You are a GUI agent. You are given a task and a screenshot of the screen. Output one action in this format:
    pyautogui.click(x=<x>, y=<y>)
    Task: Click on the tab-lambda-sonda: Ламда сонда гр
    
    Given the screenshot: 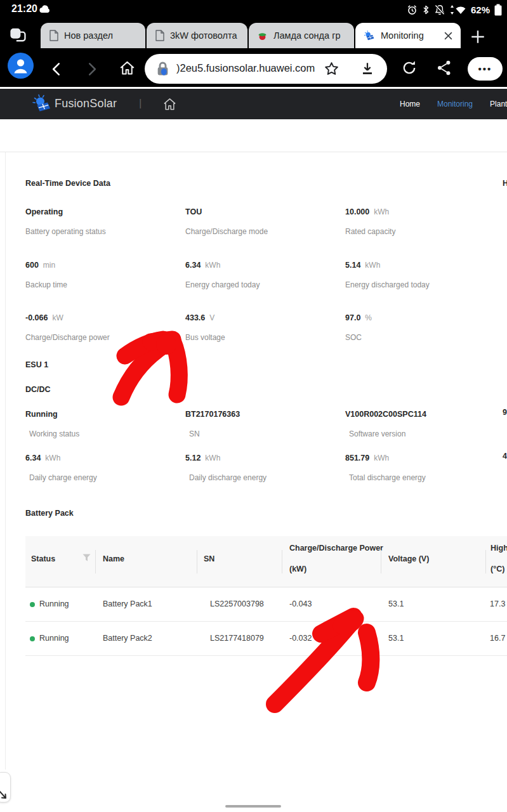 What is the action you would take?
    pyautogui.click(x=301, y=36)
    